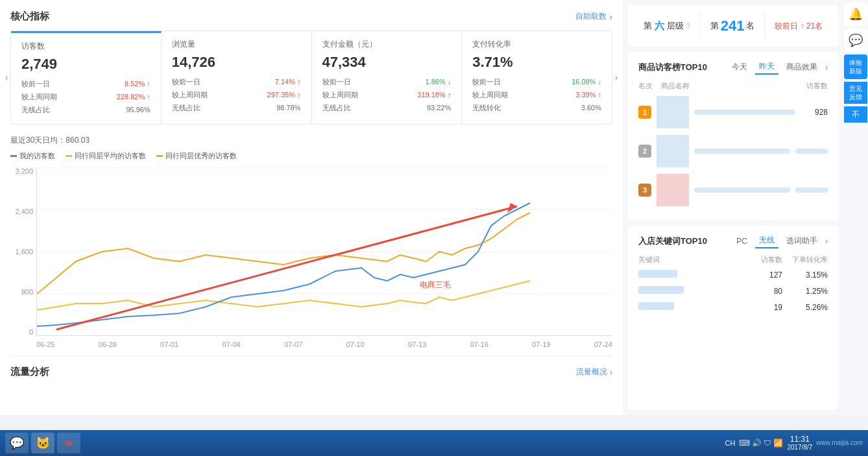 This screenshot has height=456, width=868. Describe the element at coordinates (387, 62) in the screenshot. I see `metric-value-2: 47,334` at that location.